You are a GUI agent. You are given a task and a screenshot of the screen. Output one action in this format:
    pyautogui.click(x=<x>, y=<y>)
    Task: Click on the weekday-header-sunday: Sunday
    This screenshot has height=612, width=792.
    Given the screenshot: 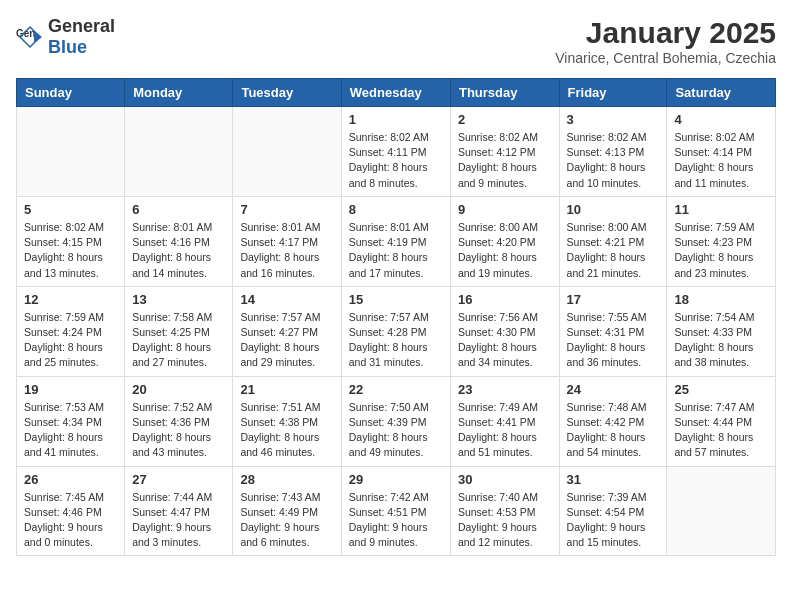 What is the action you would take?
    pyautogui.click(x=71, y=93)
    